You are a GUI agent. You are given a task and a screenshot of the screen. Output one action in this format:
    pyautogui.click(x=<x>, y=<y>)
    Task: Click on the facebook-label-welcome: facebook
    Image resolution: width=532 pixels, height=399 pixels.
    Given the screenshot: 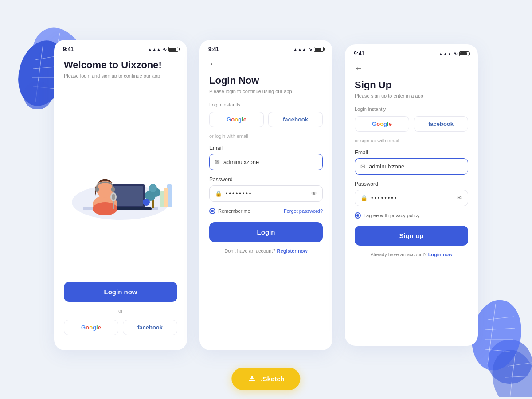 What is the action you would take?
    pyautogui.click(x=150, y=327)
    